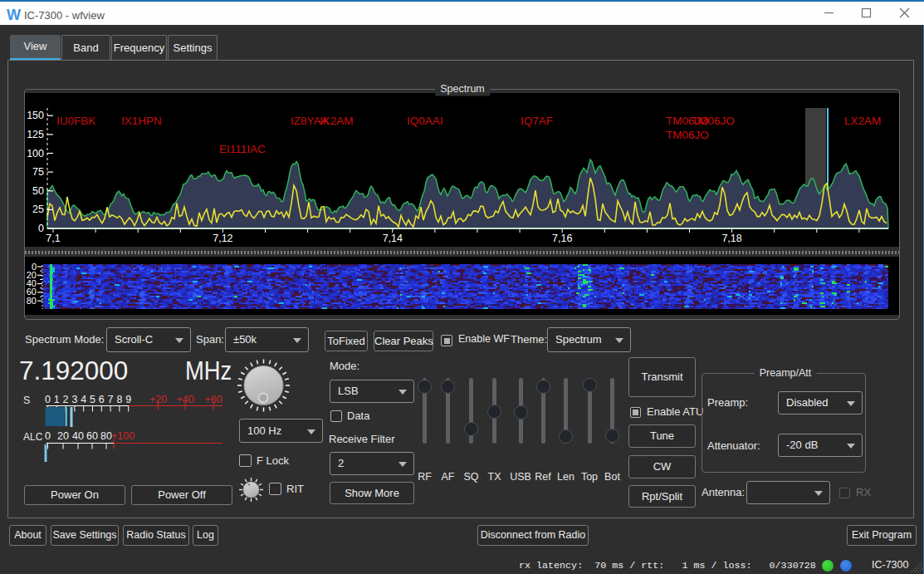 The width and height of the screenshot is (924, 574). Describe the element at coordinates (38, 209) in the screenshot. I see `svg-text: 25` at that location.